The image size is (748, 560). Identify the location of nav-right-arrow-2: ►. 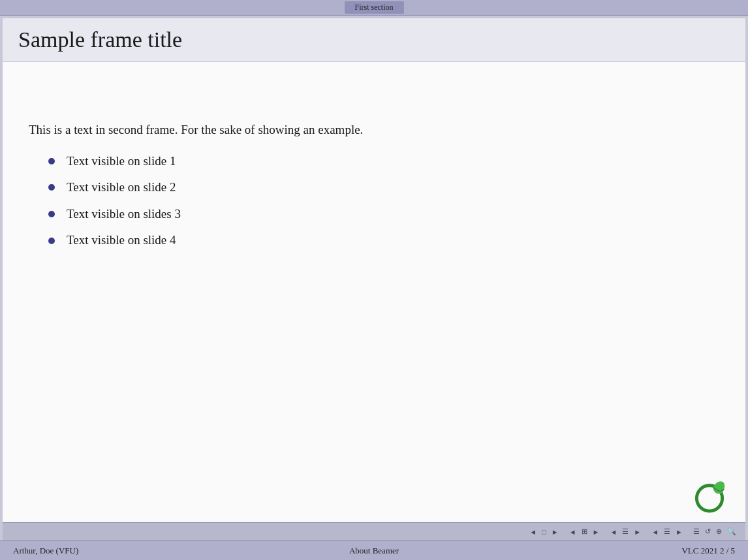
(597, 532).